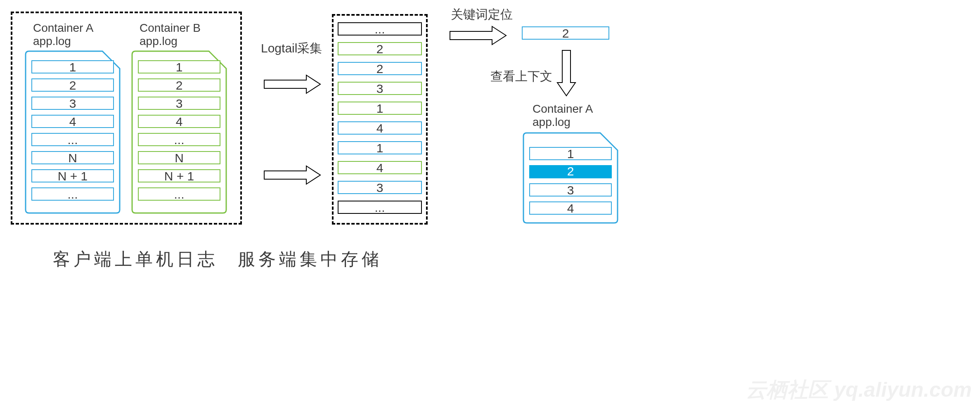 This screenshot has width=980, height=412. Describe the element at coordinates (570, 172) in the screenshot. I see `result-row: 2` at that location.